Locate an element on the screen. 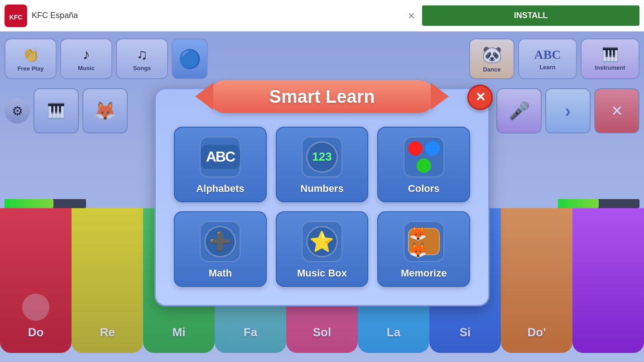  colors-dots-icon is located at coordinates (424, 157).